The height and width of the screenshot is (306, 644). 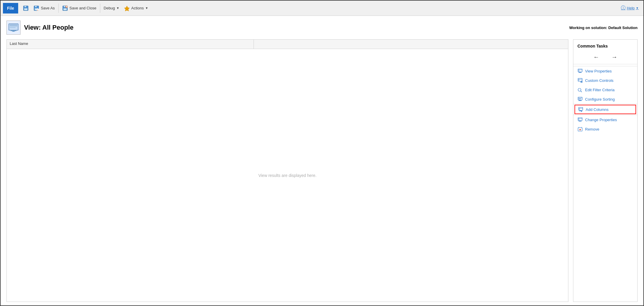 What do you see at coordinates (411, 44) in the screenshot?
I see `column-empty` at bounding box center [411, 44].